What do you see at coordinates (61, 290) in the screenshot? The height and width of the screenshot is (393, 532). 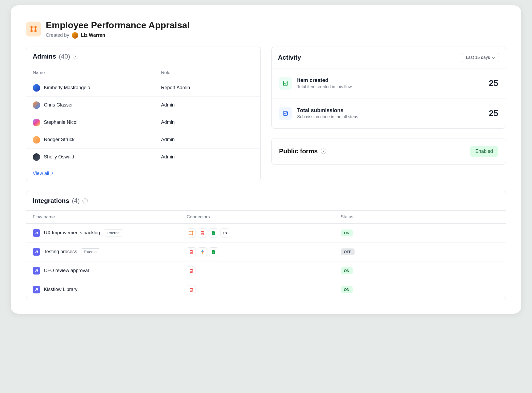 I see `flow-name: Kissflow Library` at bounding box center [61, 290].